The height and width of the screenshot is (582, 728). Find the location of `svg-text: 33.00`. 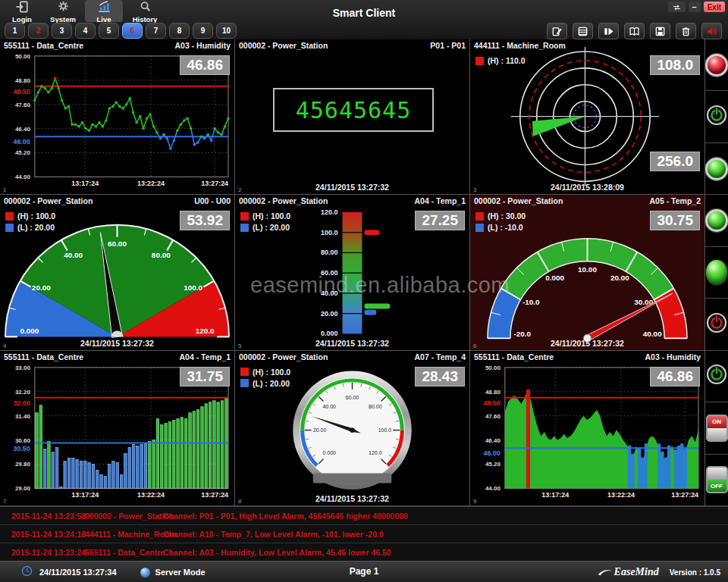

svg-text: 33.00 is located at coordinates (23, 368).